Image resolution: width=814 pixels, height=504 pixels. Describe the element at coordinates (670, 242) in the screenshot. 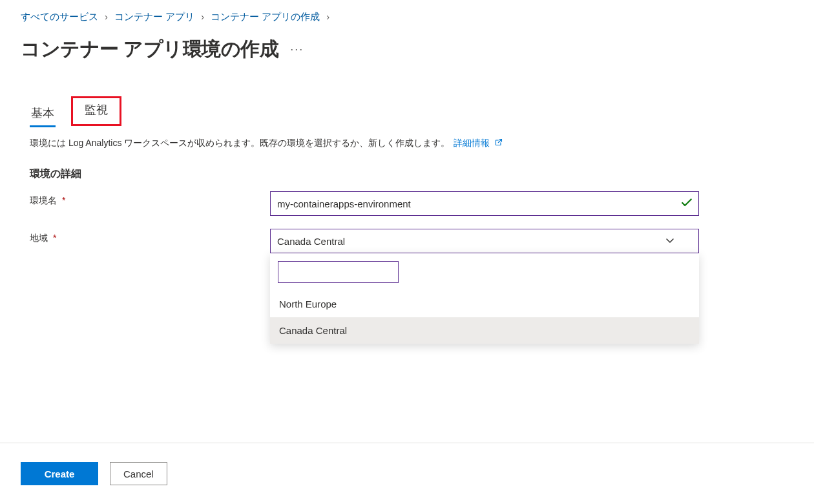

I see `chevron-down-icon` at that location.